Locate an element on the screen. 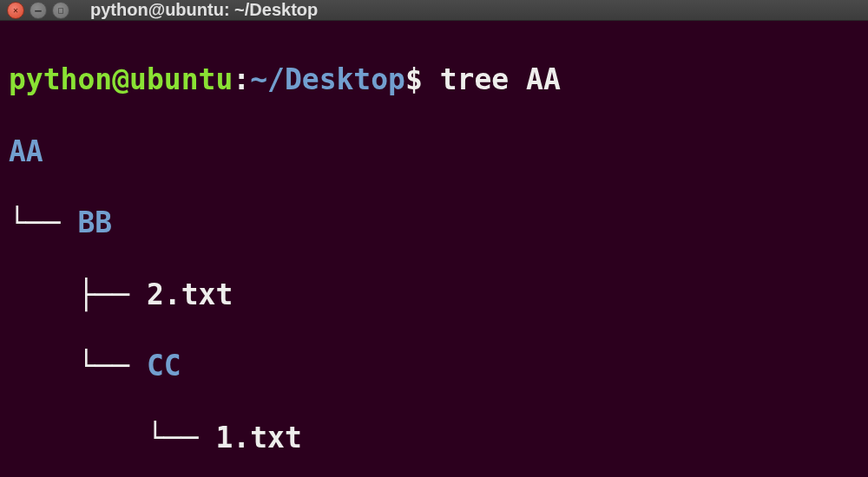  tree-line-bb: └── BB is located at coordinates (434, 222).